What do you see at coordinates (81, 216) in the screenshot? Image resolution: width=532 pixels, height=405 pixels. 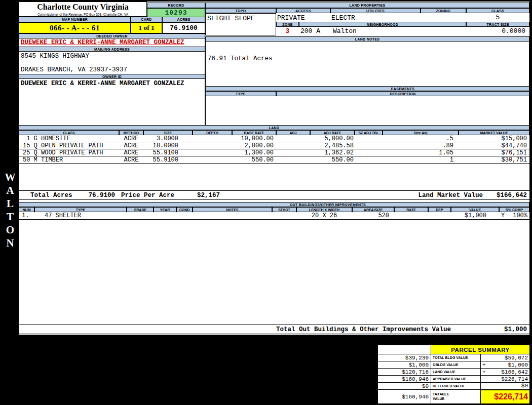 I see `ob-type: 47 SHELTER` at bounding box center [81, 216].